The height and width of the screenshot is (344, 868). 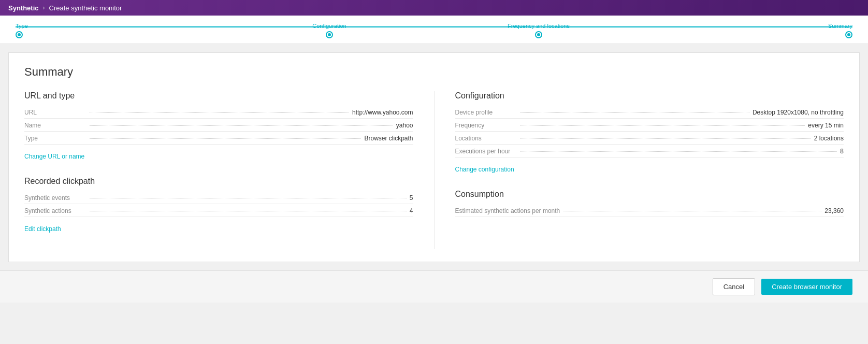 What do you see at coordinates (486, 112) in the screenshot?
I see `device-profile-label: Device profile` at bounding box center [486, 112].